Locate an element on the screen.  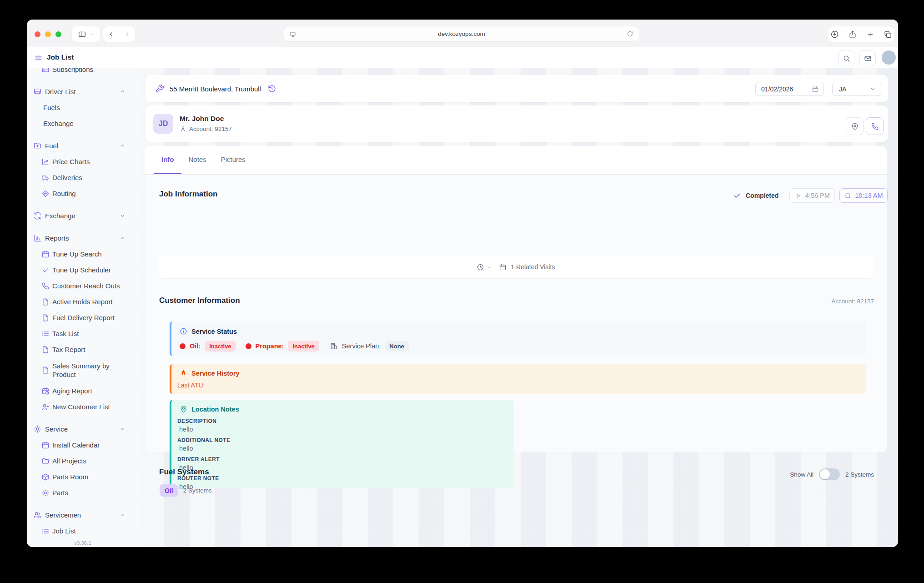
sidebar-item-parts-room: Parts Room is located at coordinates (83, 477).